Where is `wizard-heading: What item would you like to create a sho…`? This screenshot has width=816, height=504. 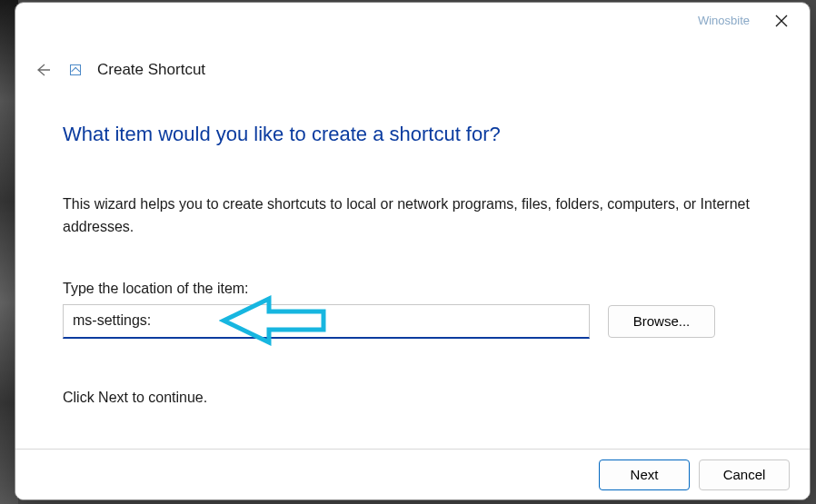
wizard-heading: What item would you like to create a sho… is located at coordinates (414, 134).